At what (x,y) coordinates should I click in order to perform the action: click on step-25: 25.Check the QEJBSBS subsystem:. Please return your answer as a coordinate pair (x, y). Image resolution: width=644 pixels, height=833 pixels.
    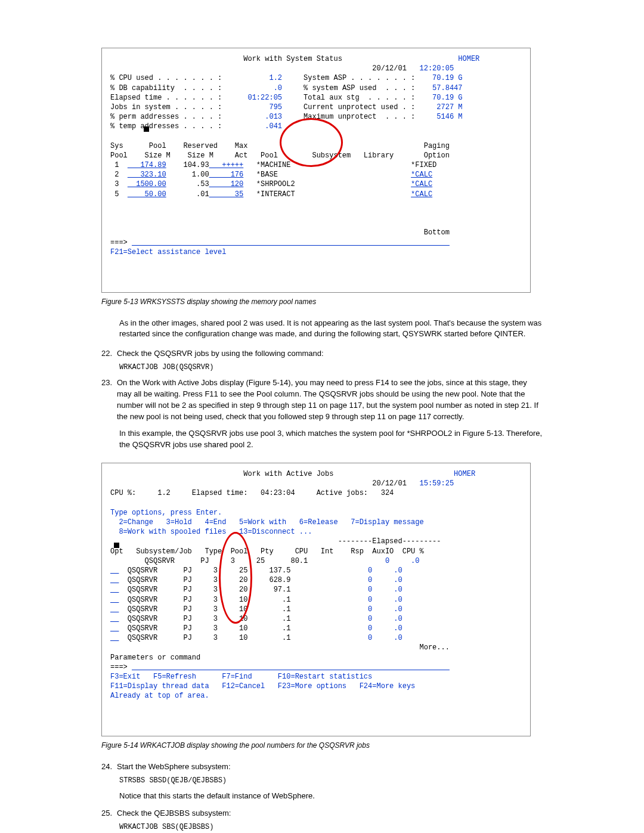
    Looking at the image, I should click on (325, 813).